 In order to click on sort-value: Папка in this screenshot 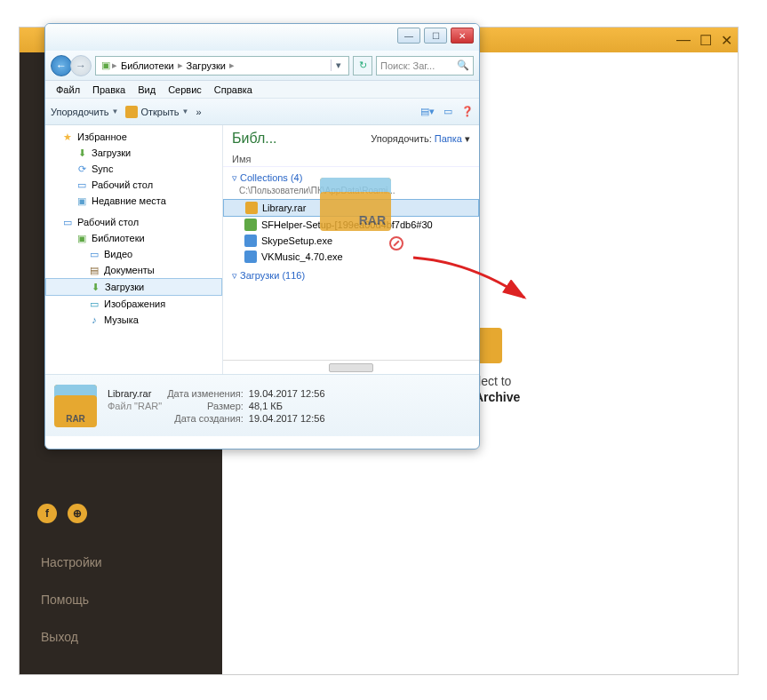, I will do `click(448, 139)`.